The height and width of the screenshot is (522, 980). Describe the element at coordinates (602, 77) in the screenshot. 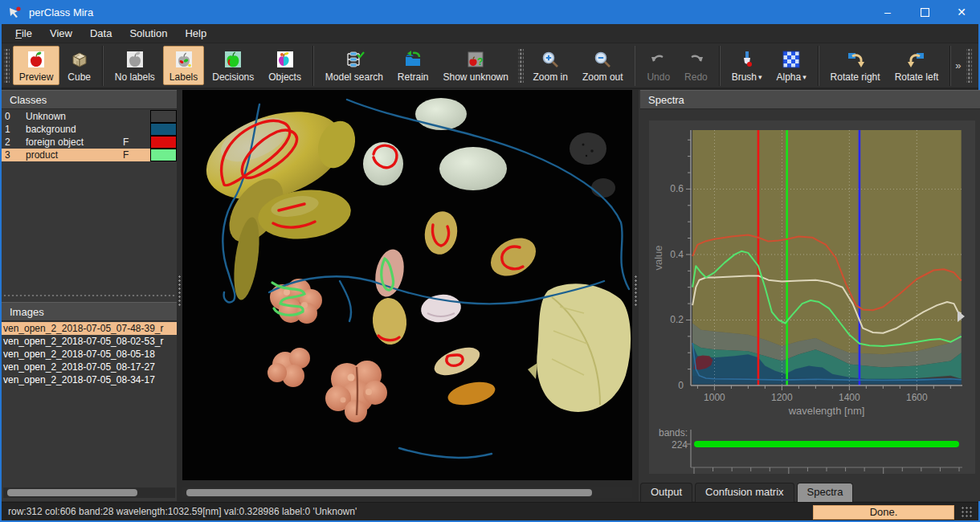

I see `toolbar-label: Zoom out` at that location.